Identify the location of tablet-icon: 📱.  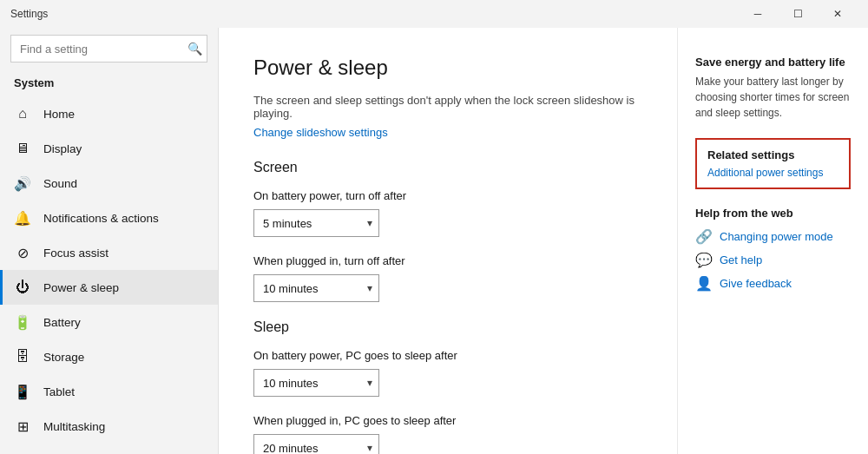
(23, 391).